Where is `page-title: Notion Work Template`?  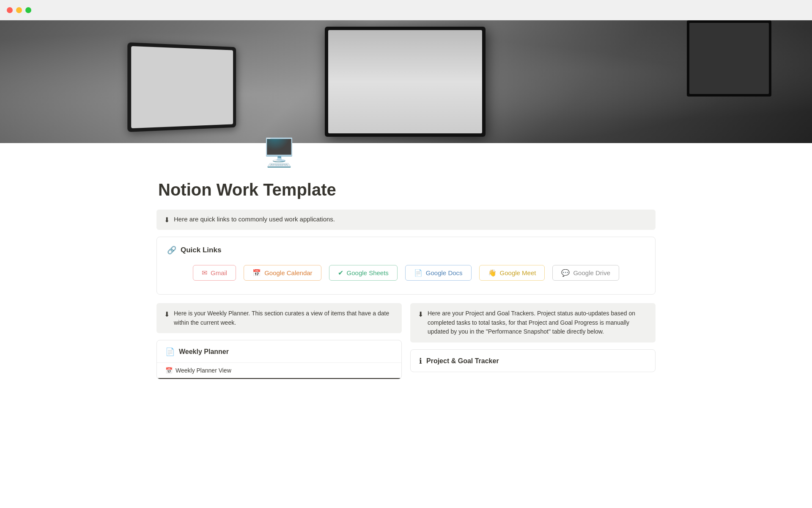 page-title: Notion Work Template is located at coordinates (406, 190).